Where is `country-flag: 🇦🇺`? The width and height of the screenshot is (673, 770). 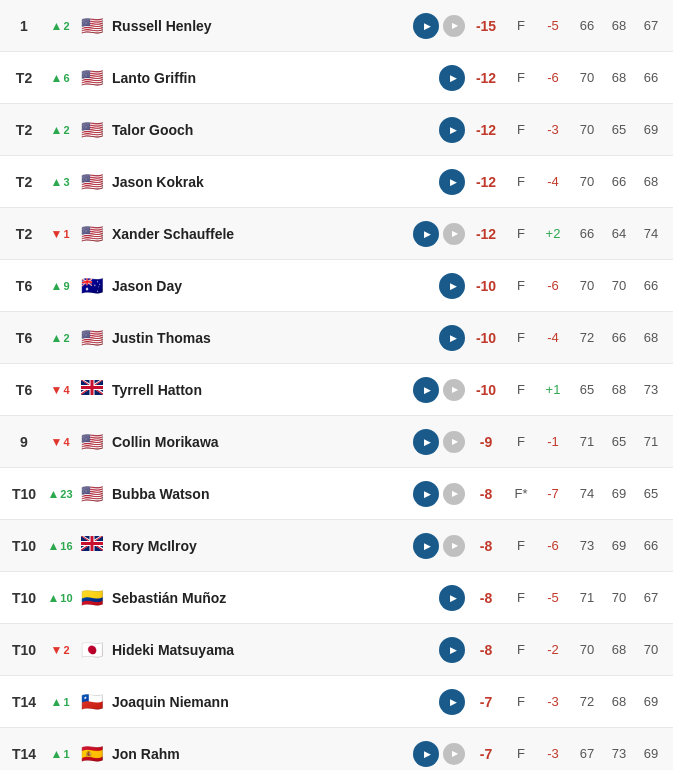 country-flag: 🇦🇺 is located at coordinates (92, 286).